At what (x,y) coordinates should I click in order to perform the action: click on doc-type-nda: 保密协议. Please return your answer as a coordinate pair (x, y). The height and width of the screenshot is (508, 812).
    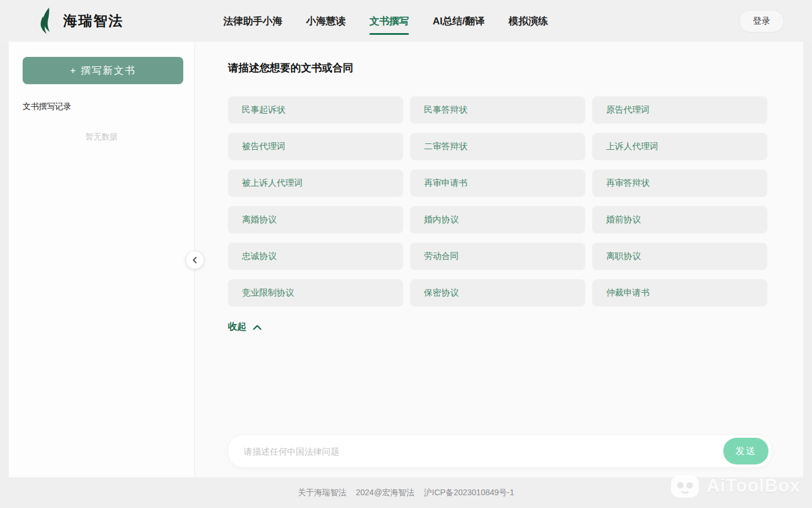
    Looking at the image, I should click on (498, 293).